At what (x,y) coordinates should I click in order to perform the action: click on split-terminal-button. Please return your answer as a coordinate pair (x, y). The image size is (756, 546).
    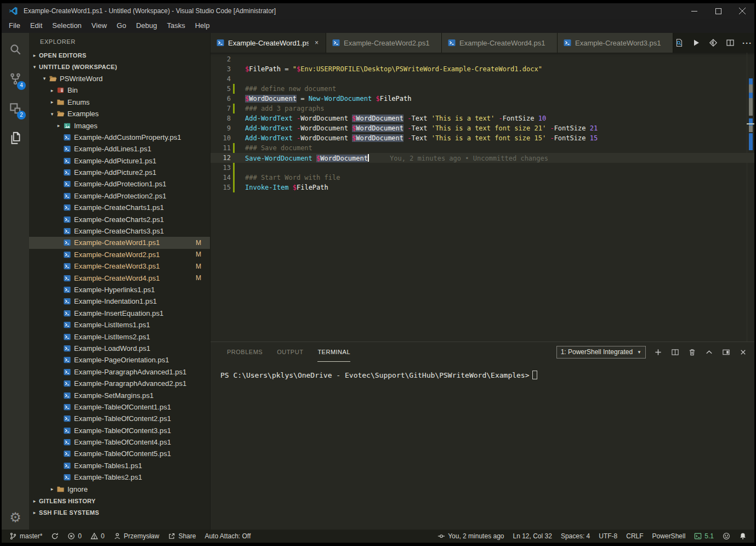
    Looking at the image, I should click on (675, 352).